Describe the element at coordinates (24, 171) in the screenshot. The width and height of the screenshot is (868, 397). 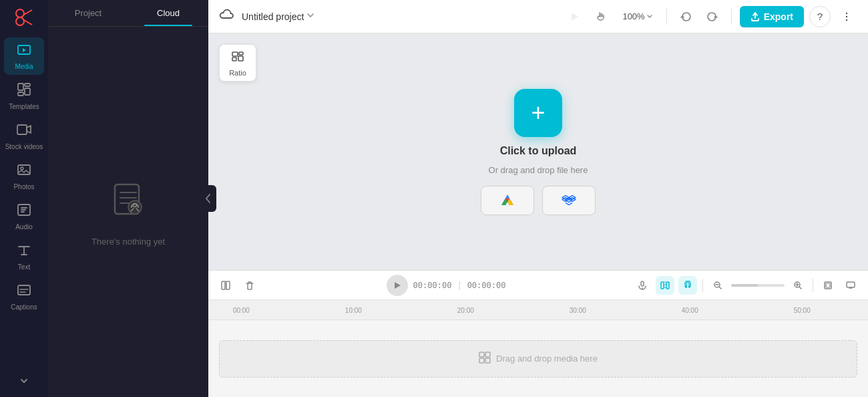
I see `photos-icon` at that location.